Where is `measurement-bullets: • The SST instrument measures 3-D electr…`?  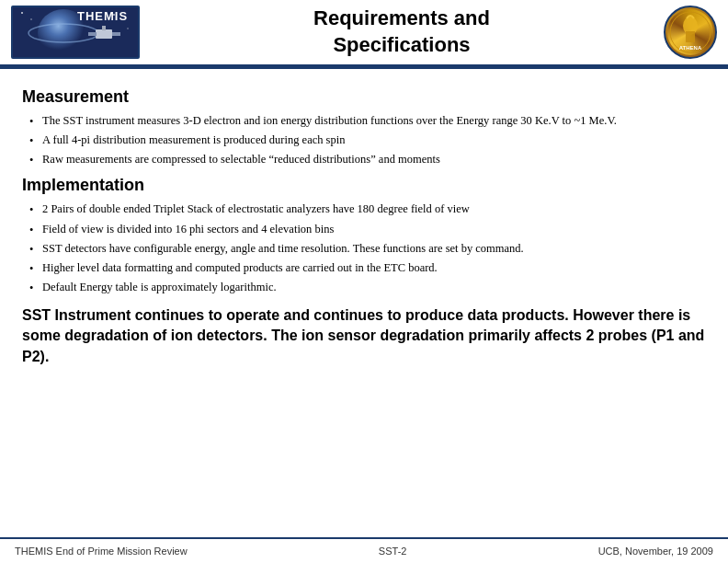
measurement-bullets: • The SST instrument measures 3-D electr… is located at coordinates (368, 140).